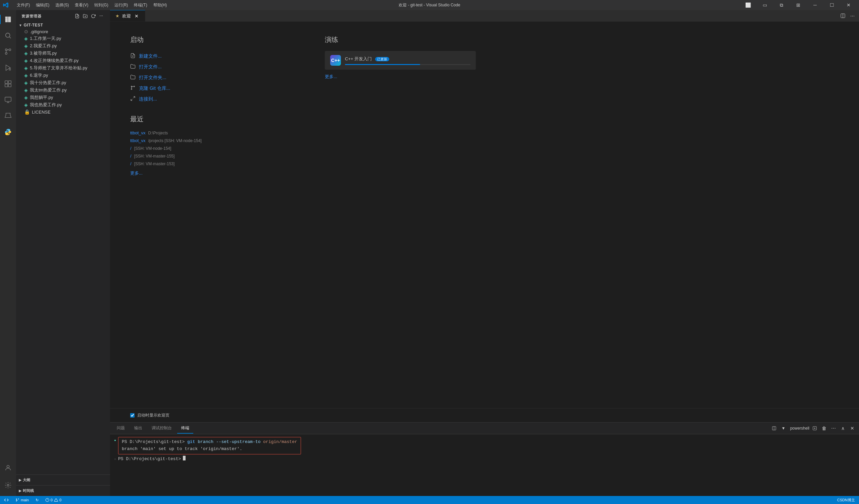 The height and width of the screenshot is (504, 859). Describe the element at coordinates (8, 100) in the screenshot. I see `activity-remote` at that location.